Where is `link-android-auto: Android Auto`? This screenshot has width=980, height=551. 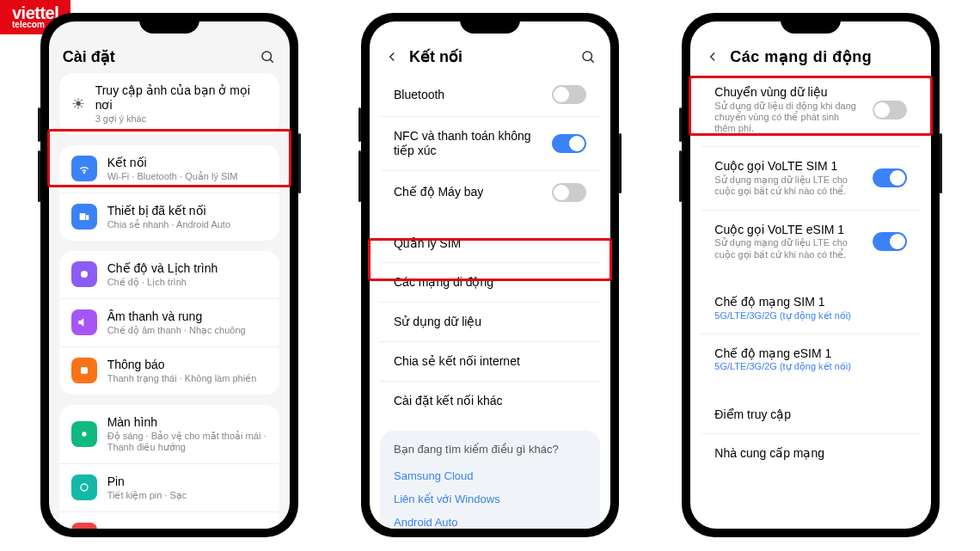 link-android-auto: Android Auto is located at coordinates (490, 519).